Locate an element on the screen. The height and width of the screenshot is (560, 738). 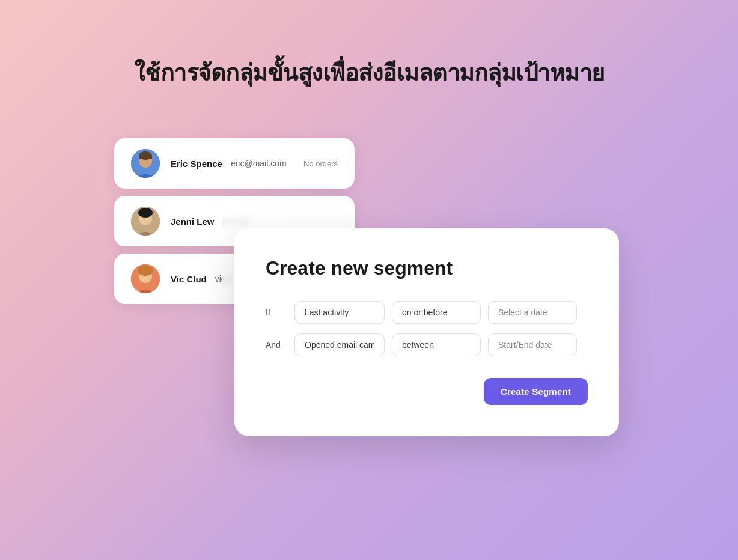
filter-row-and: And Opened email cam... between Start/En… is located at coordinates (427, 345).